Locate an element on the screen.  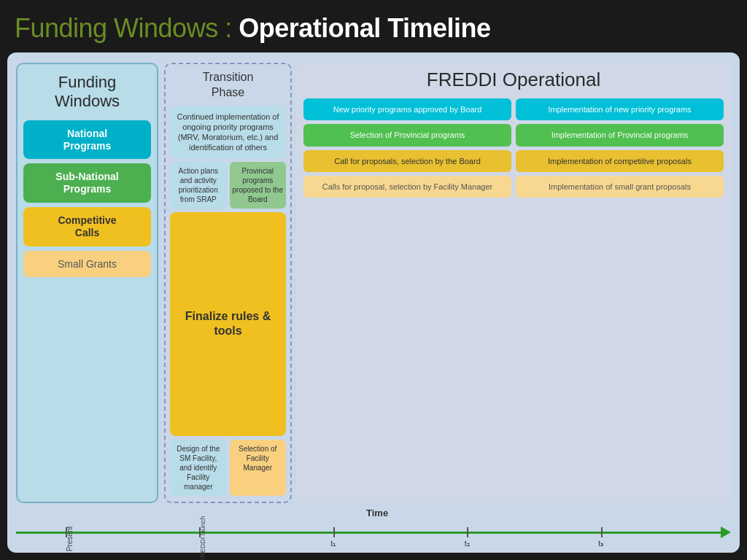
small-grants-btn: Small Grants is located at coordinates (88, 264).